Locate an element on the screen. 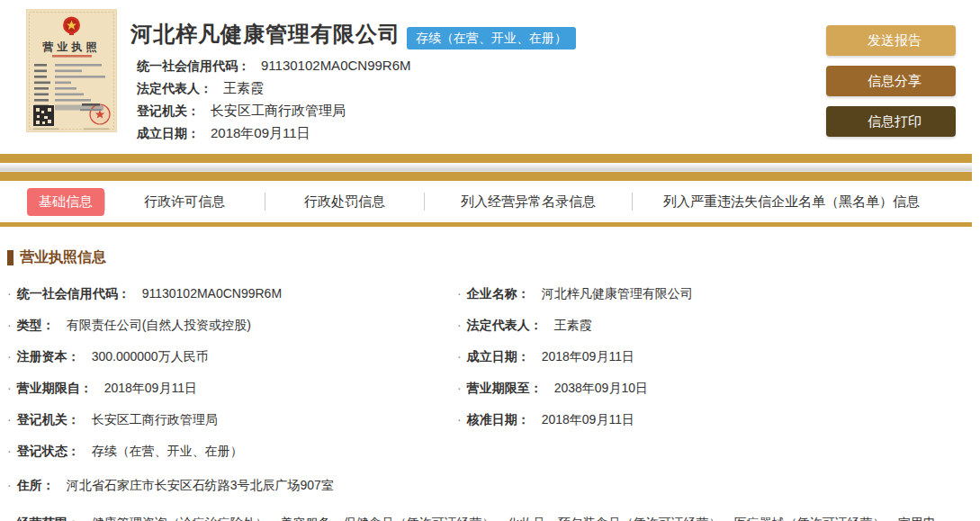 Image resolution: width=980 pixels, height=521 pixels. official-stamp-icon is located at coordinates (100, 114).